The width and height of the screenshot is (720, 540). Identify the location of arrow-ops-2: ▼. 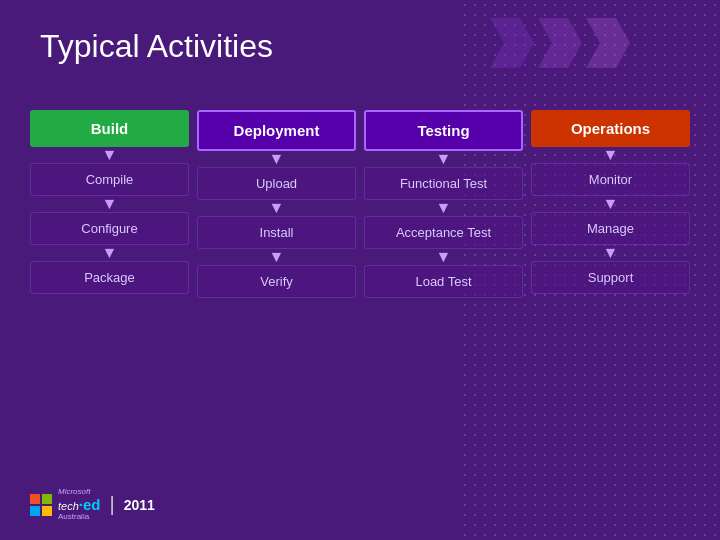
(610, 204).